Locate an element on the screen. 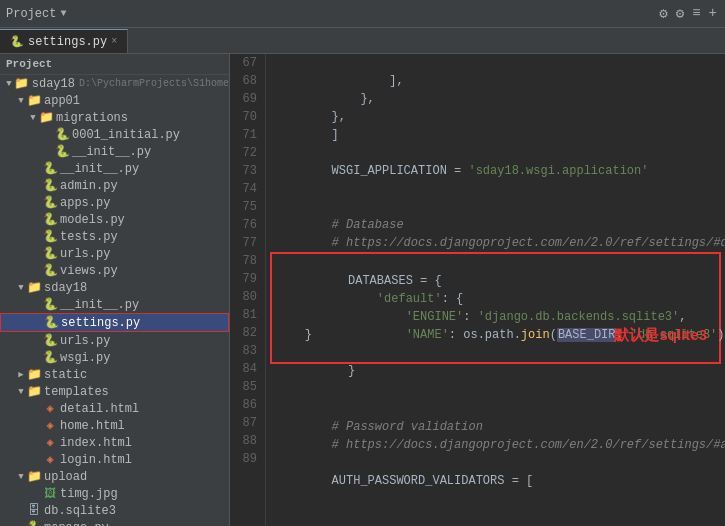 The width and height of the screenshot is (725, 526). line-num-86: 86 is located at coordinates (248, 405).